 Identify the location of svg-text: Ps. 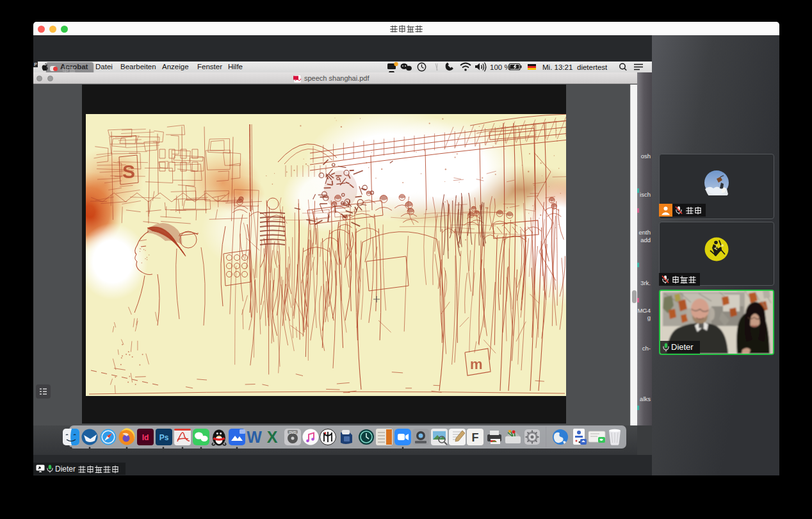
(164, 438).